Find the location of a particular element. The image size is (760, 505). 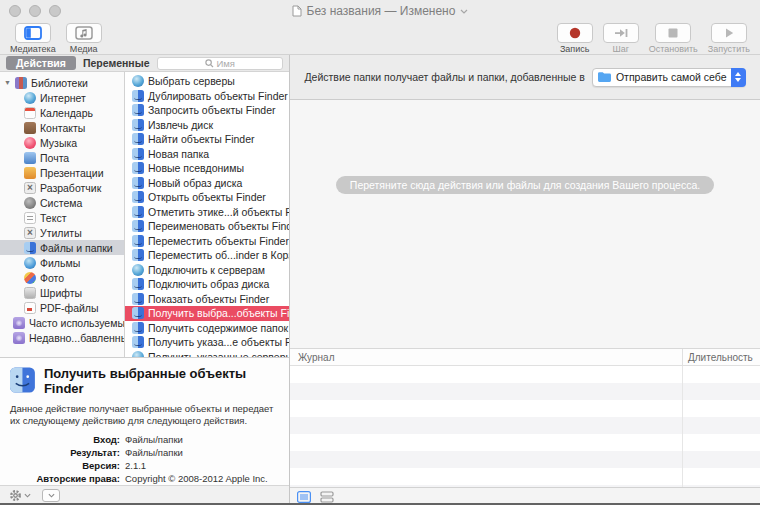

sidebar-item: Почта is located at coordinates (62, 158).